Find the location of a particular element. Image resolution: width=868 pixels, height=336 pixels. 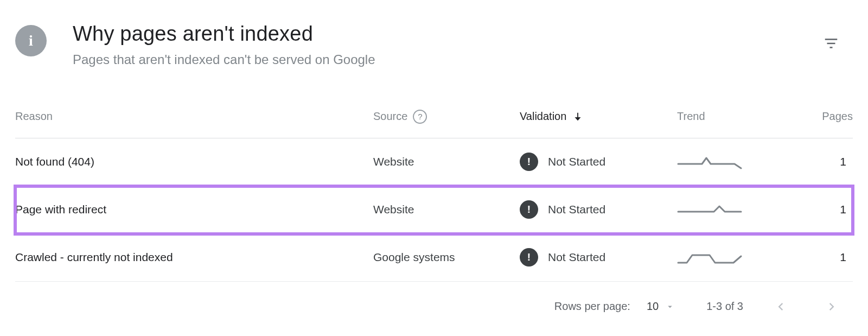

cell-reason: Not found (404) is located at coordinates (194, 162).